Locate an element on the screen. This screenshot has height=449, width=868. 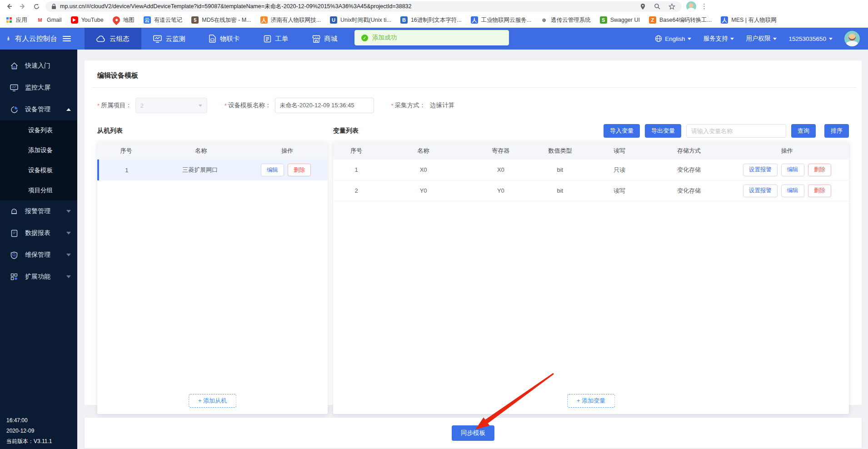
template-name-label: 设备模板名称： is located at coordinates (250, 105).